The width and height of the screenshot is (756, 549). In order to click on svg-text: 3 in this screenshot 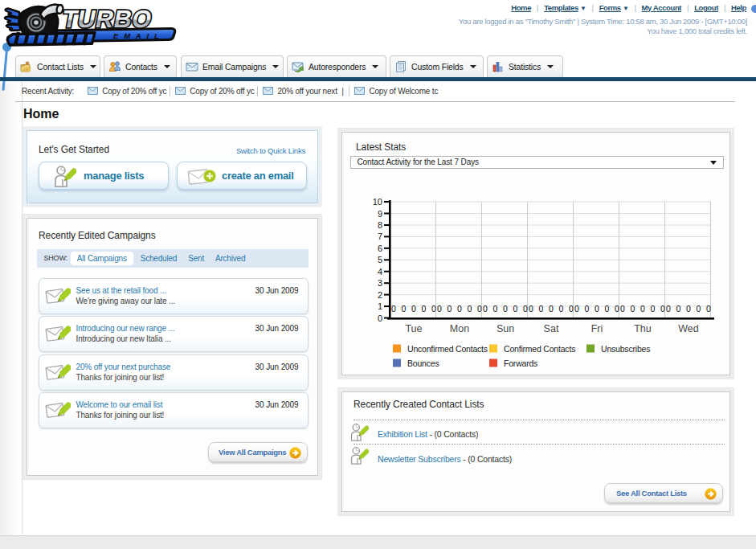, I will do `click(380, 283)`.